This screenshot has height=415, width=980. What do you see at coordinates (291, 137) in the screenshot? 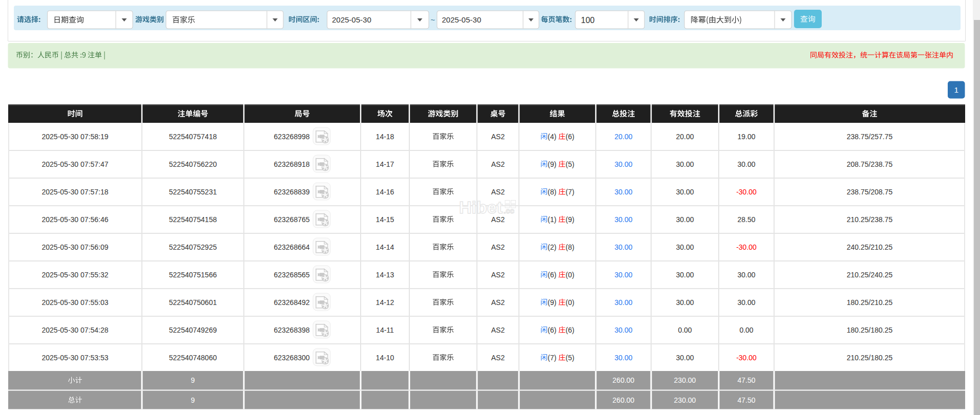
I see `svg-text: 623268998` at bounding box center [291, 137].